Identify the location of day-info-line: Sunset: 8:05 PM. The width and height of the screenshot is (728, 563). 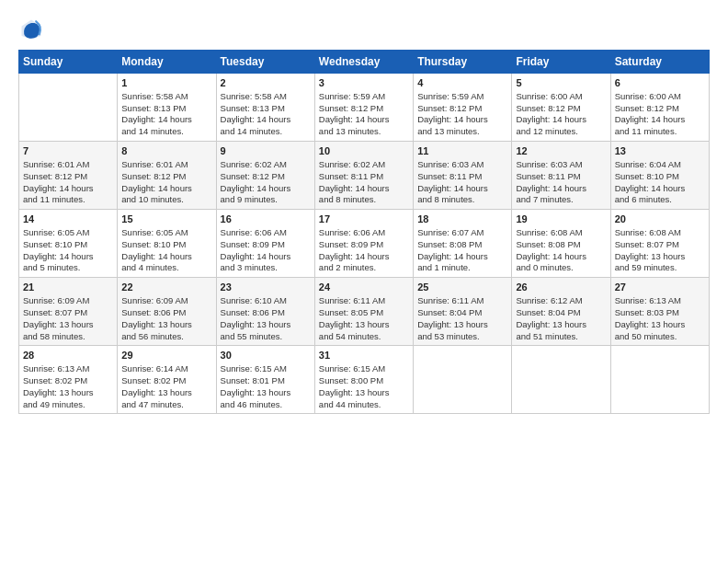
(364, 313).